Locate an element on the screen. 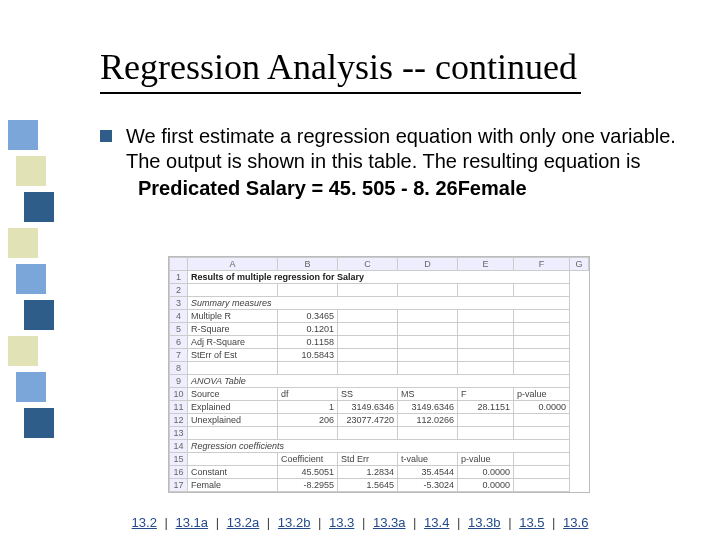 The width and height of the screenshot is (720, 540). row-number: 6 is located at coordinates (179, 342).